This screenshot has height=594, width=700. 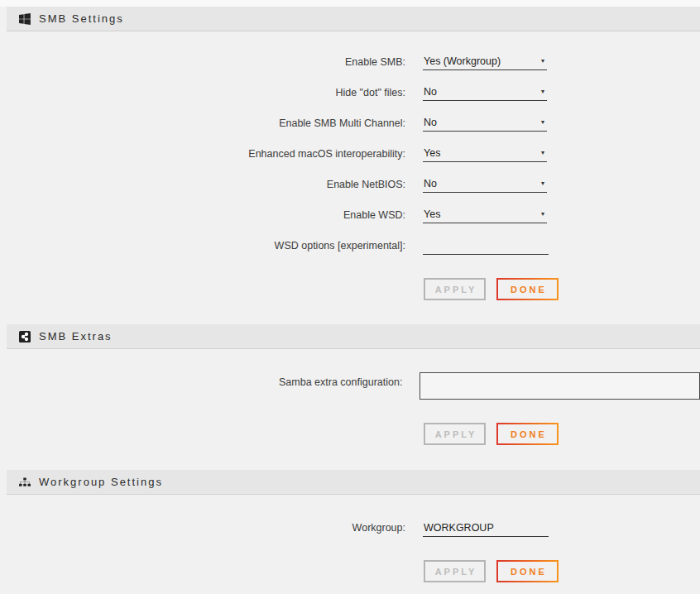 I want to click on smb-multichannel-row: Enable SMB Multi Channel: No ▾, so click(x=350, y=127).